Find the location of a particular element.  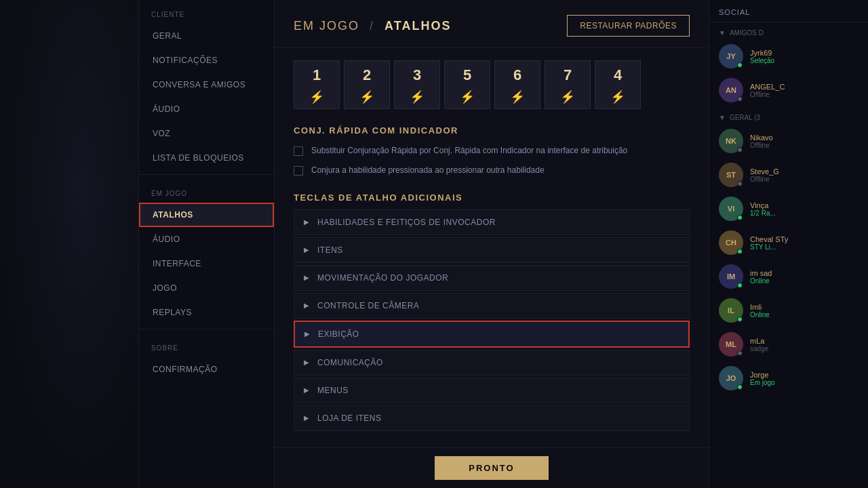

sidebar-item-replays: REPLAYS is located at coordinates (206, 312).